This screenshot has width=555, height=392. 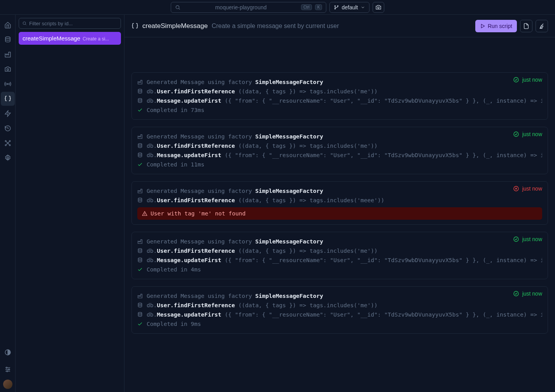 I want to click on page-title: createSimpleMessage, so click(x=175, y=26).